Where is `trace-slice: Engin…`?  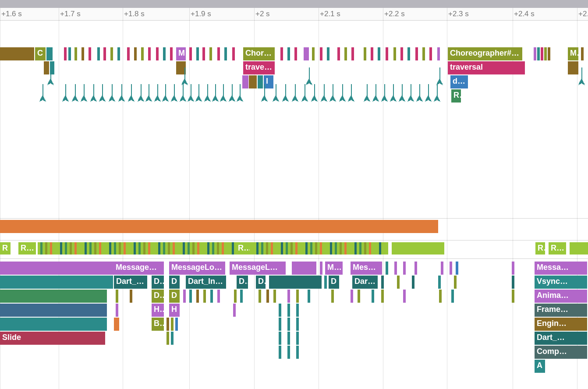
trace-slice: Engin… is located at coordinates (561, 324).